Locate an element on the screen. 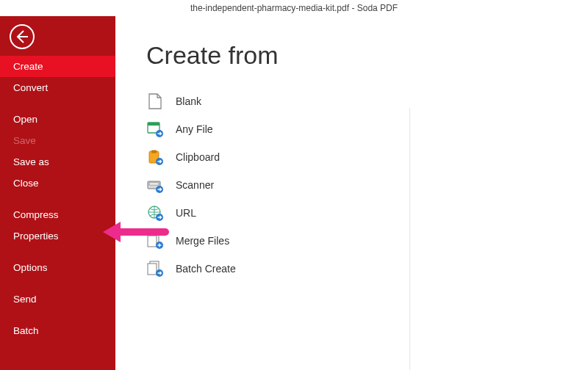  scanner-icon is located at coordinates (155, 185).